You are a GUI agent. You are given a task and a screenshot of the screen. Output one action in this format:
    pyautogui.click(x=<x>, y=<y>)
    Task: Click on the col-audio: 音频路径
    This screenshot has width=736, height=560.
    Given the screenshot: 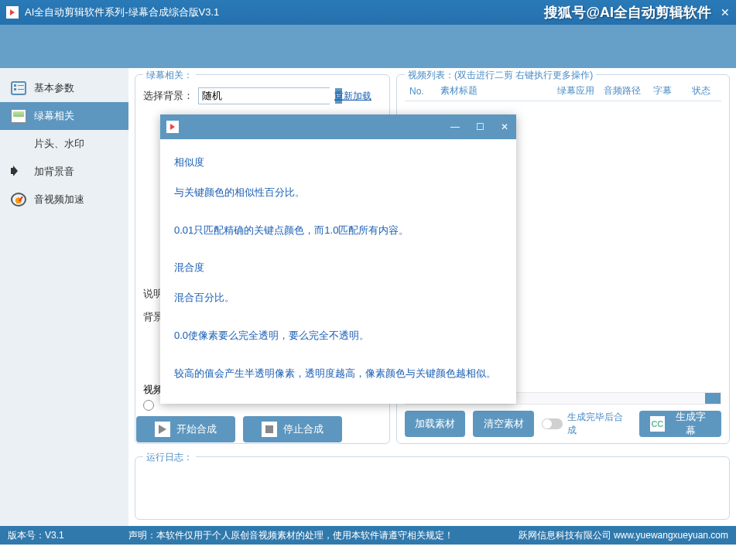 What is the action you would take?
    pyautogui.click(x=624, y=91)
    